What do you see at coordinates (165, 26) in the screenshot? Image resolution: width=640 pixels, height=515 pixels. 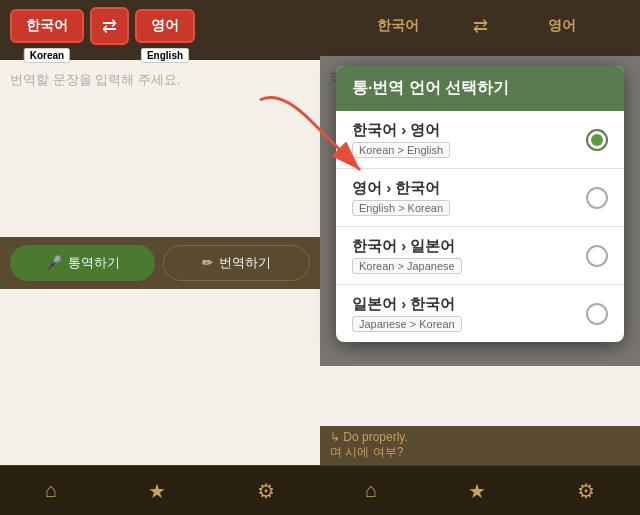 I see `english-language-button: 영어 English` at bounding box center [165, 26].